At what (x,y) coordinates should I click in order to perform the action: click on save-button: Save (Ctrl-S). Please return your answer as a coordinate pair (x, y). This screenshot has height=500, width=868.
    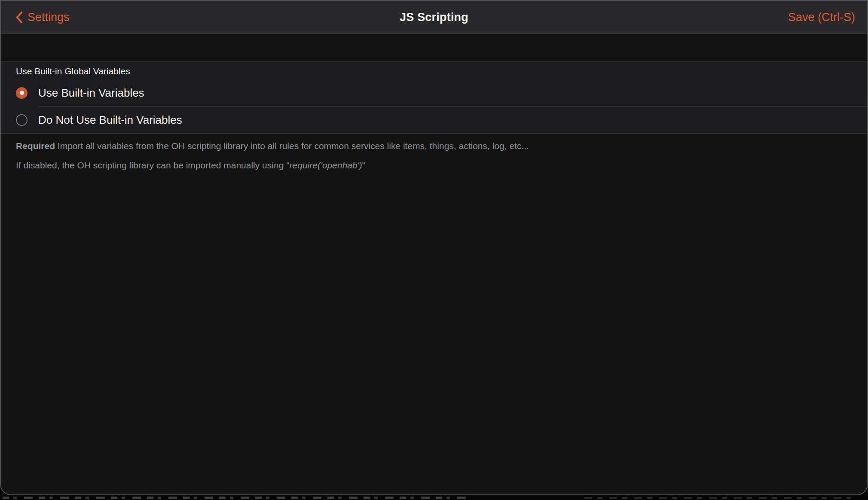
    Looking at the image, I should click on (822, 17).